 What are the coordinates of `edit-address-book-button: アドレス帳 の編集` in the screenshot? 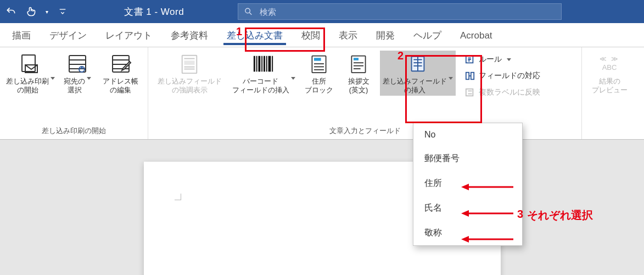 It's located at (121, 73).